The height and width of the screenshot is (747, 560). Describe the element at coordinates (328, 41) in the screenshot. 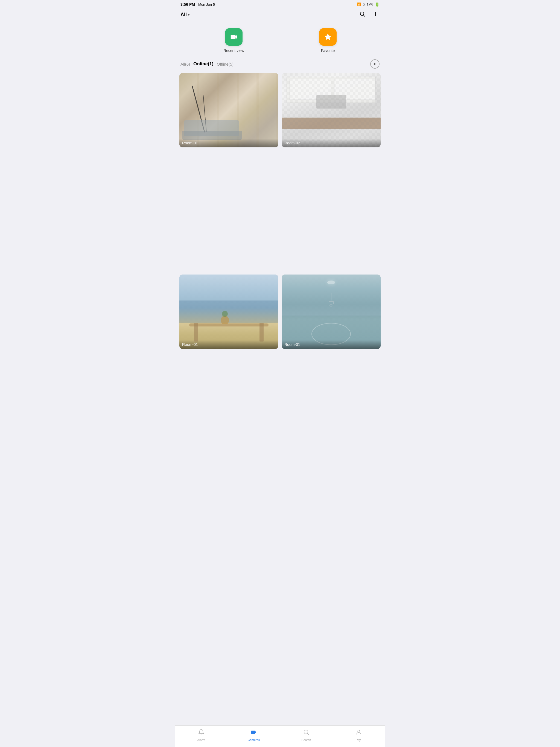

I see `favorite-action: Favorite` at that location.